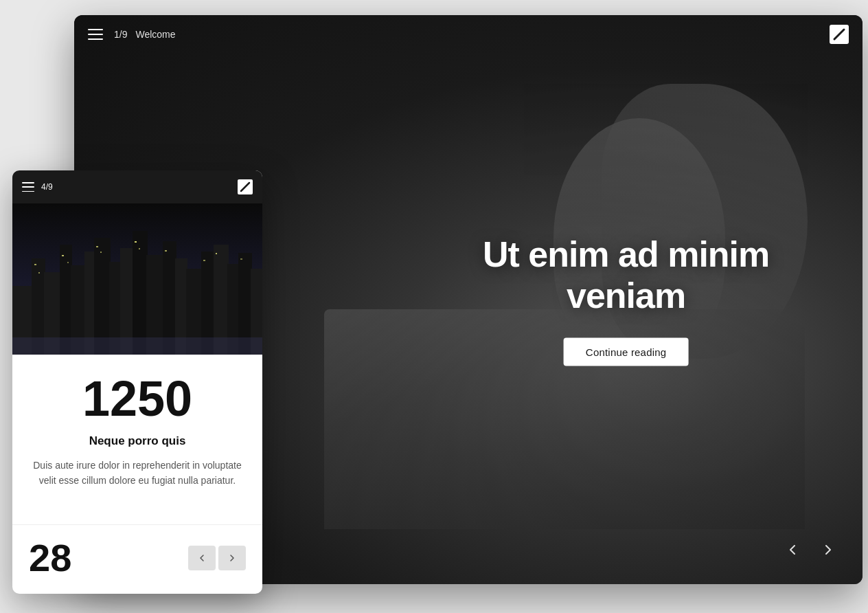  What do you see at coordinates (121, 34) in the screenshot?
I see `main-page-counter: 1/9` at bounding box center [121, 34].